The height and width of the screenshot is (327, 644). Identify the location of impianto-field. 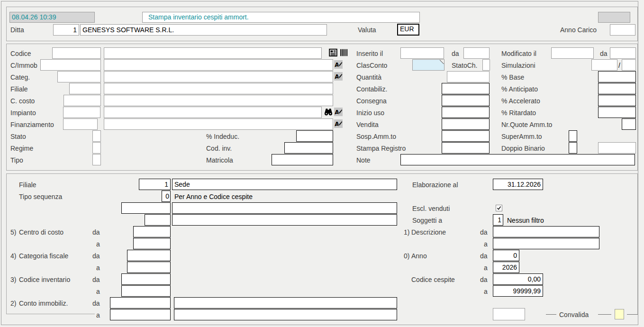
(82, 112).